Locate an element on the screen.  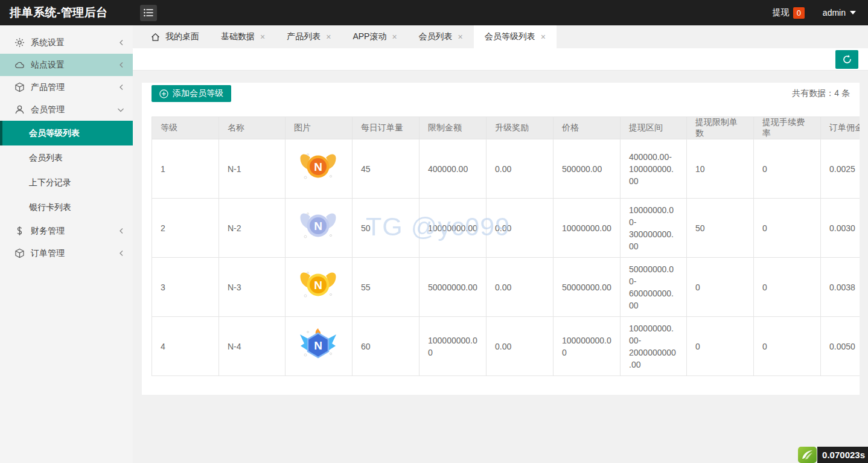
cell-name: N-2 is located at coordinates (252, 228).